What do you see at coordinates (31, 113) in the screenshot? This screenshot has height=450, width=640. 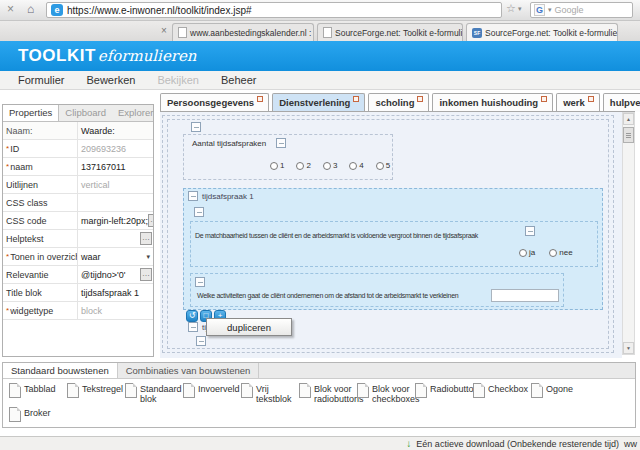 I see `tab-properties: Properties` at bounding box center [31, 113].